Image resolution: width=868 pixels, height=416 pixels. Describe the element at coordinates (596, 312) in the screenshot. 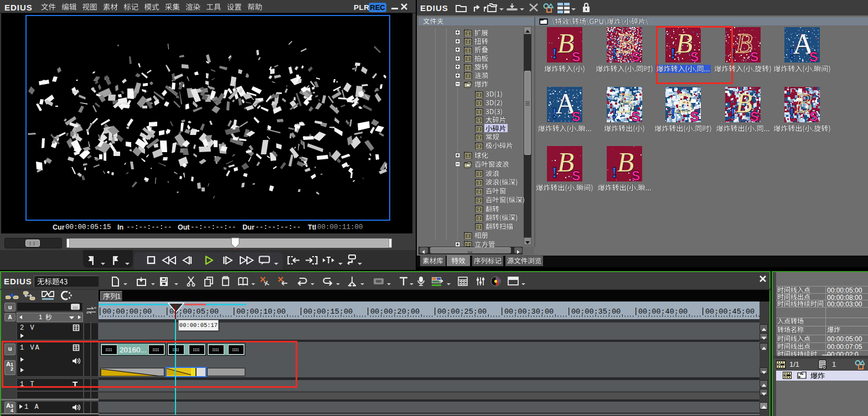

I see `svg-text: 00:00:35:00` at that location.